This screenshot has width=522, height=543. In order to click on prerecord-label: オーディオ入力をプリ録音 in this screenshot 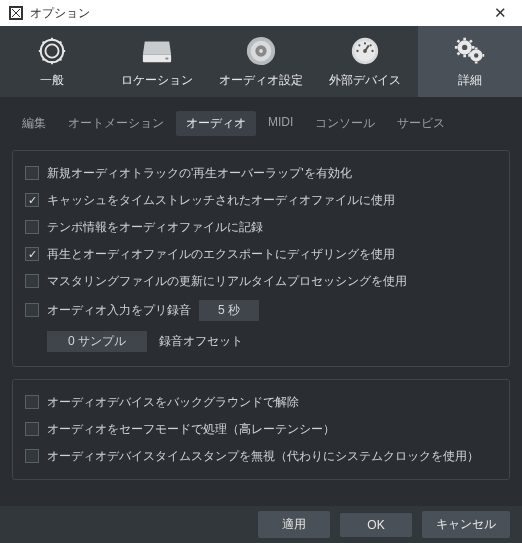, I will do `click(119, 310)`.